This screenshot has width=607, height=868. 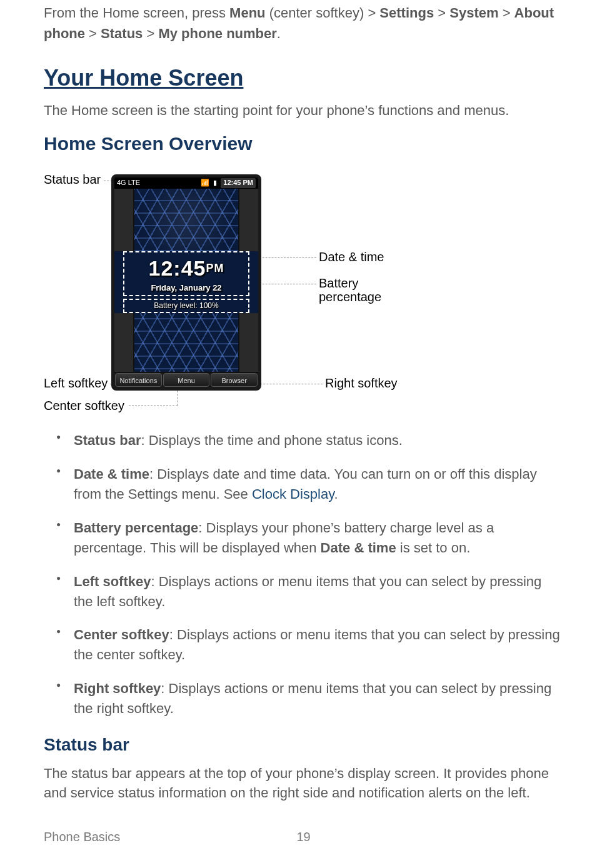 What do you see at coordinates (186, 288) in the screenshot?
I see `clock-date: Friday, January 22` at bounding box center [186, 288].